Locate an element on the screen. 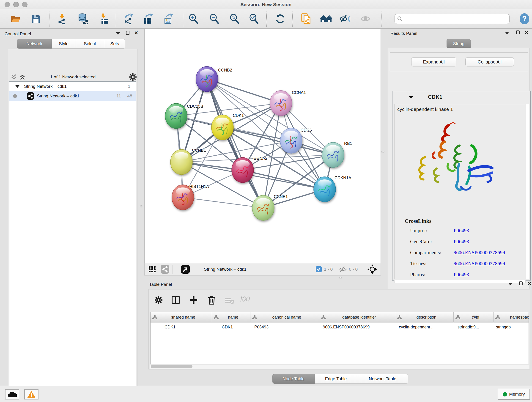 The width and height of the screenshot is (532, 402). bottom-splitter-handle is located at coordinates (341, 278).